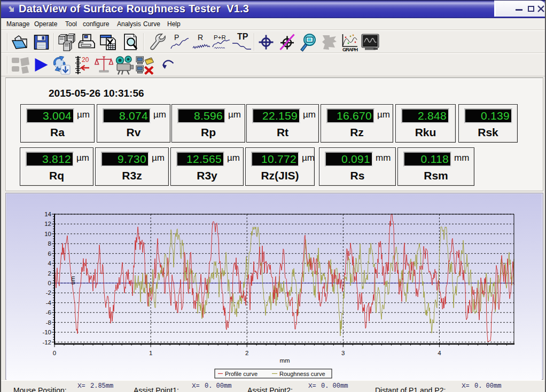 The height and width of the screenshot is (392, 546). What do you see at coordinates (49, 312) in the screenshot?
I see `svg-text: -6` at bounding box center [49, 312].